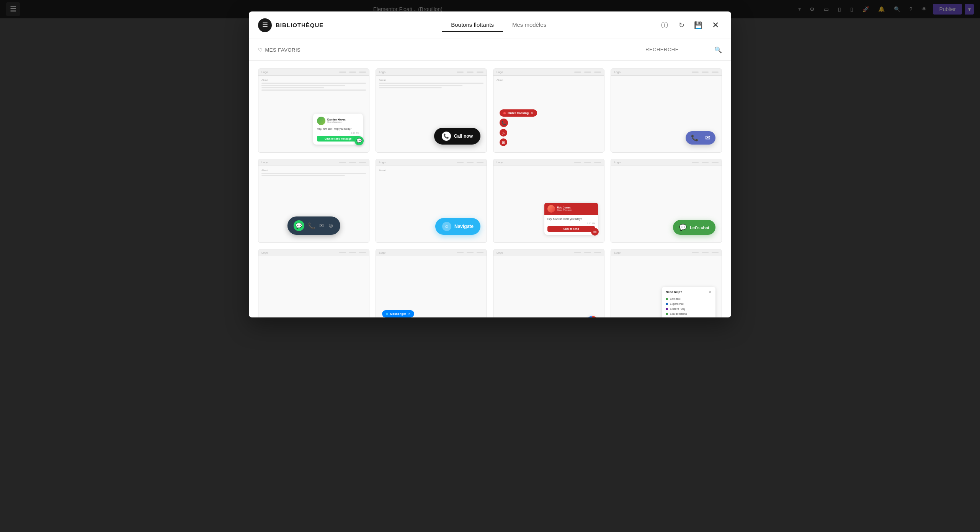 The width and height of the screenshot is (980, 532). What do you see at coordinates (338, 138) in the screenshot?
I see `chat-cta: Click to send message` at bounding box center [338, 138].